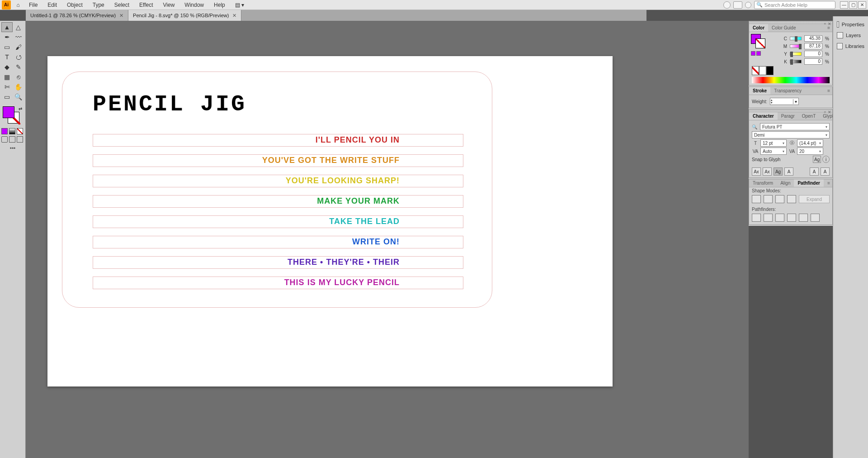 The image size is (868, 458). I want to click on eyedropper-tool2: ⎋, so click(18, 77).